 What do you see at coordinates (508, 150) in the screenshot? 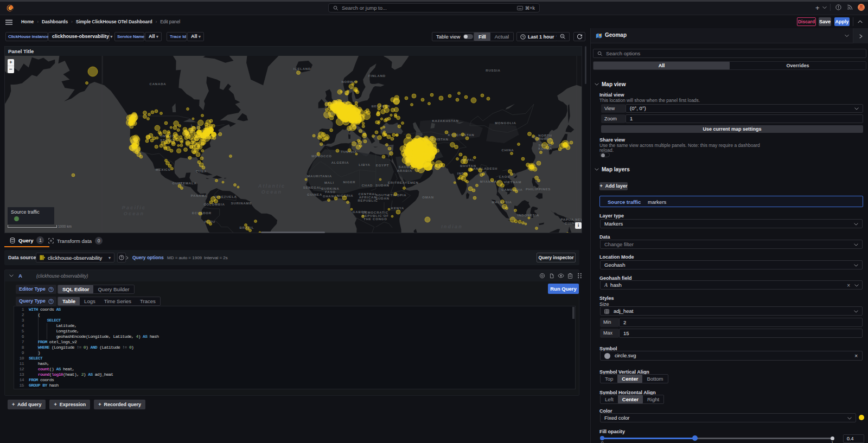
I see `svg-text: CHINA` at bounding box center [508, 150].